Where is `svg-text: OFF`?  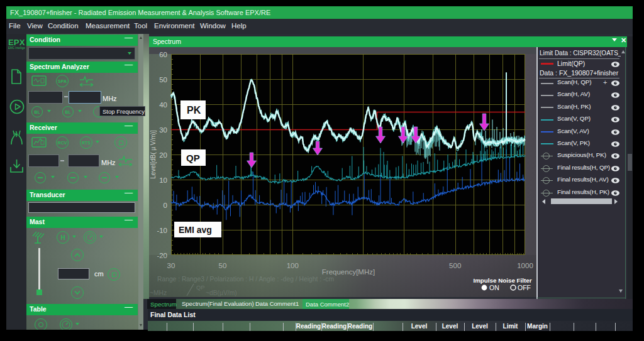 svg-text: OFF is located at coordinates (525, 288).